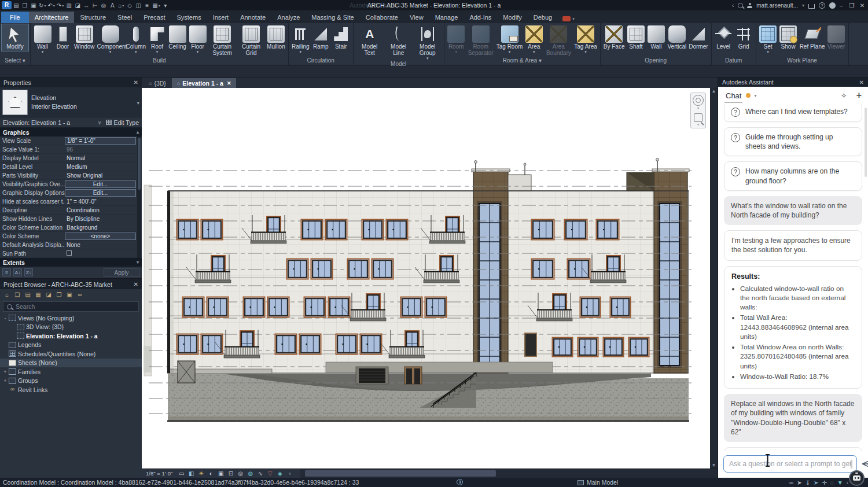 The height and width of the screenshot is (487, 868). Describe the element at coordinates (147, 5) in the screenshot. I see `thin-lines-icon: ≡` at that location.